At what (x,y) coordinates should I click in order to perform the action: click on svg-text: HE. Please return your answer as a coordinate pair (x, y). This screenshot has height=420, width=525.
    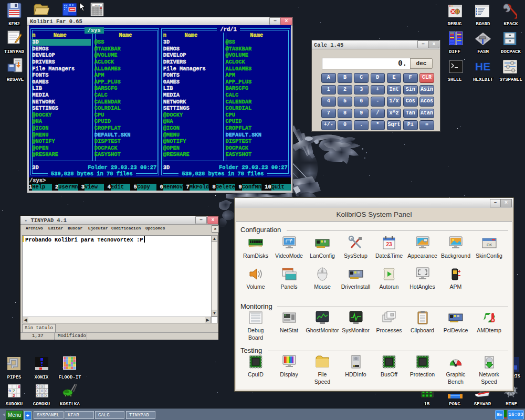
    Looking at the image, I should click on (483, 66).